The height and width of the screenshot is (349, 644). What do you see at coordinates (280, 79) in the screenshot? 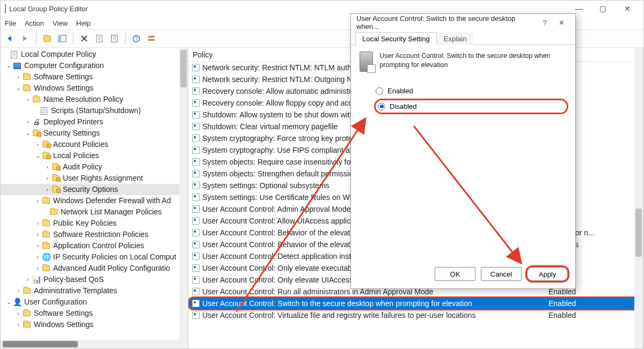
I see `policy-label: Network security: Restrict NTLM: Outgoin…` at bounding box center [280, 79].